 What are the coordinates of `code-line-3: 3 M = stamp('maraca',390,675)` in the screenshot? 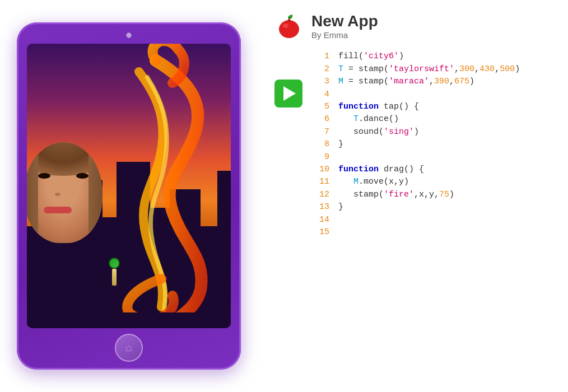 It's located at (432, 82).